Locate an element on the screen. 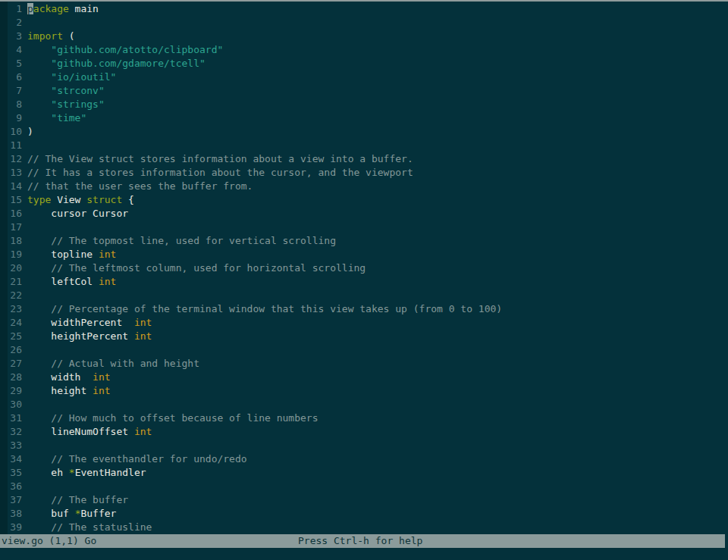 This screenshot has height=560, width=728. line-number: 12 is located at coordinates (11, 159).